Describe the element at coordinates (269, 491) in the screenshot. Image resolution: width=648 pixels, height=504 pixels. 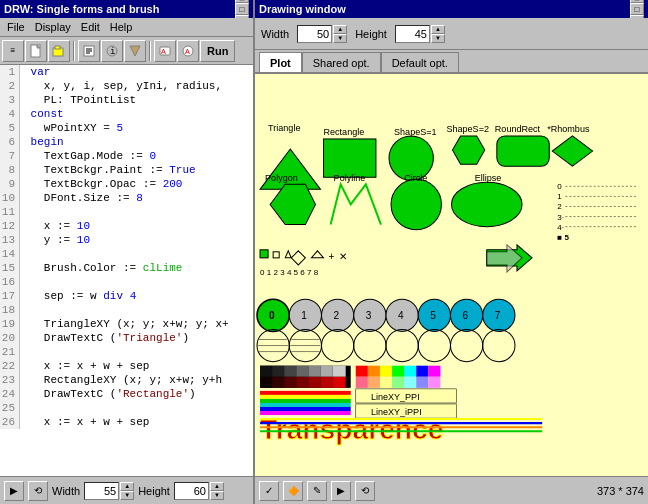
I see `draw-icon-1: ✓` at that location.